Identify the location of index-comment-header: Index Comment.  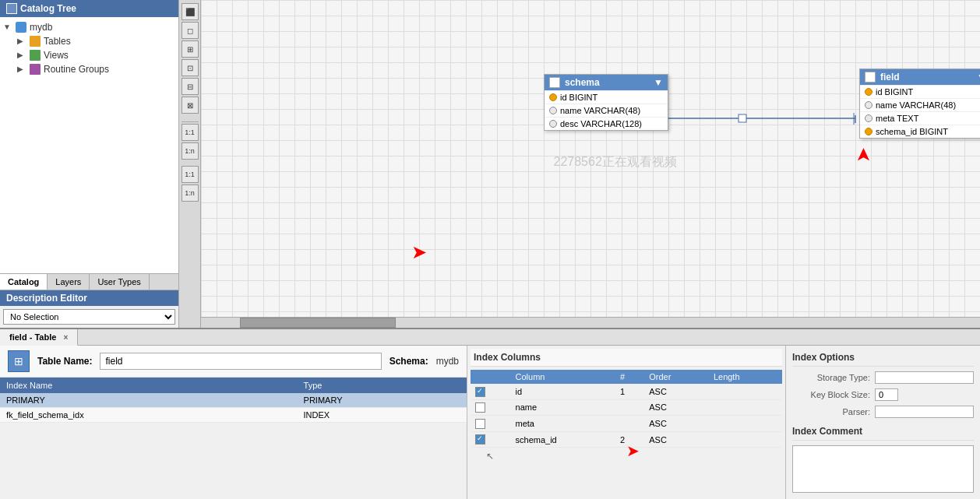
(883, 433).